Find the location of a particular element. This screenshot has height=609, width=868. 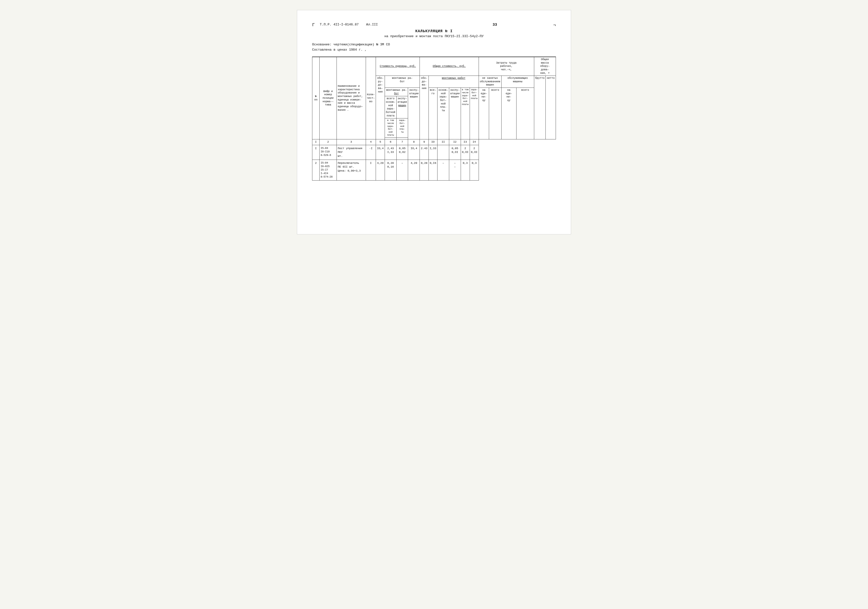

row1-cost-mount-main: I,33 is located at coordinates (433, 152).